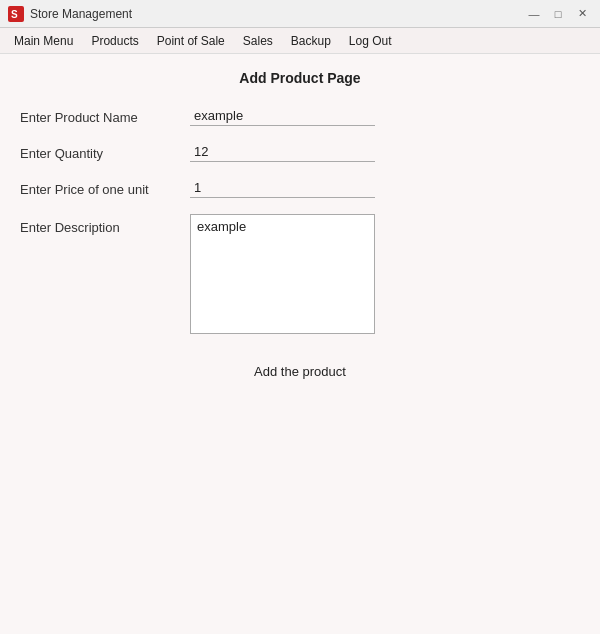  What do you see at coordinates (70, 14) in the screenshot?
I see `titlebar-left: S Store Management` at bounding box center [70, 14].